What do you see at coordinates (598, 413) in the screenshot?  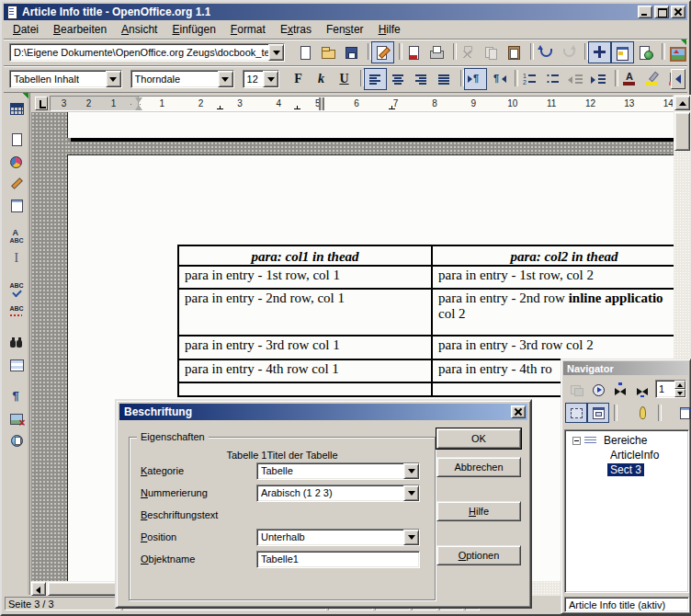 I see `content-view-button` at bounding box center [598, 413].